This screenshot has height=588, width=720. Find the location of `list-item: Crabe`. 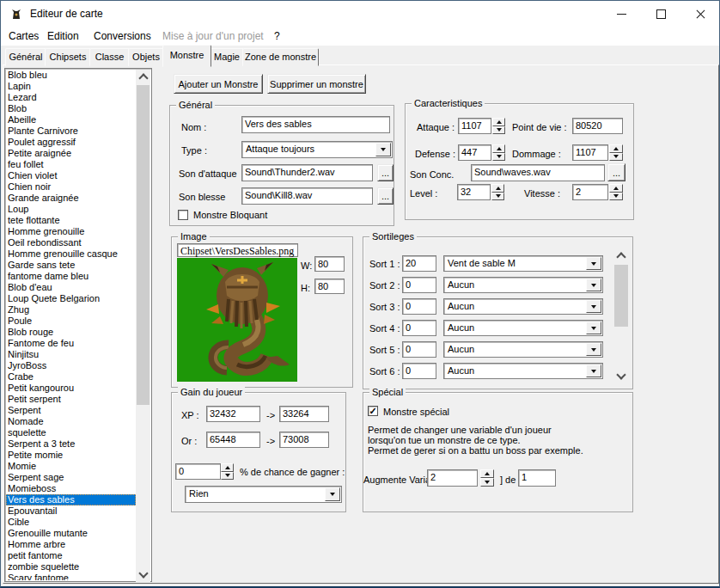

list-item: Crabe is located at coordinates (70, 377).